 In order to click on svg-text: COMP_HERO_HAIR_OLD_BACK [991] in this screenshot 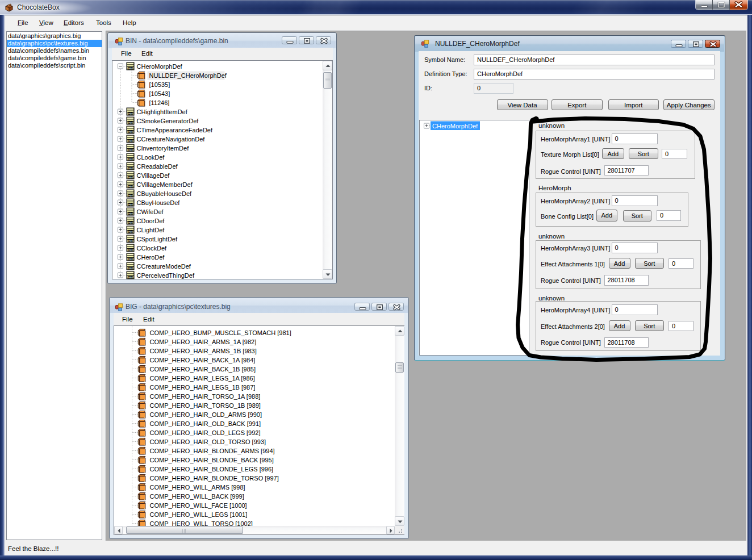, I will do `click(205, 423)`.